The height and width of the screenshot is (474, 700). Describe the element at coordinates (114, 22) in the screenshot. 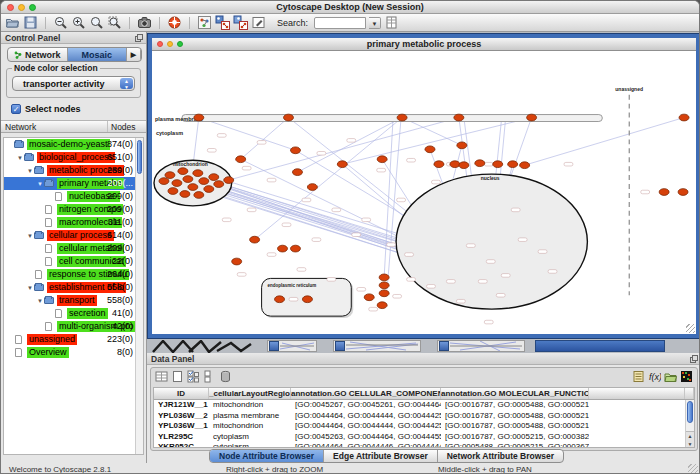

I see `zoom-selected-icon` at that location.